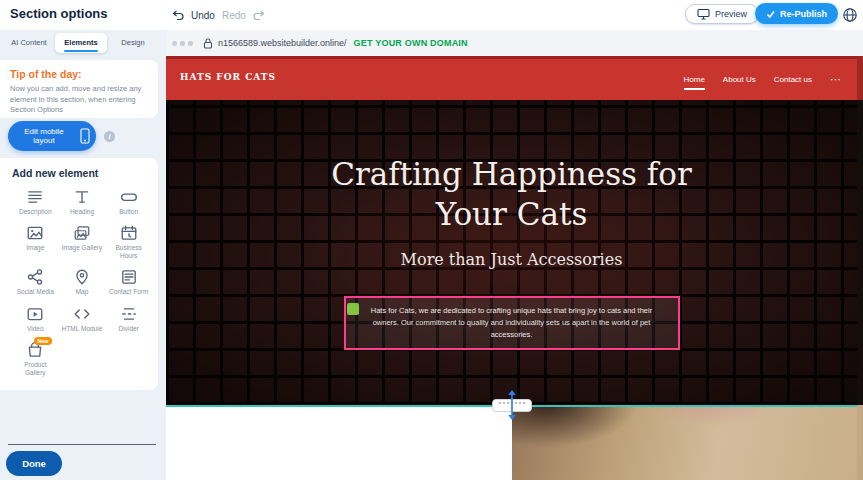 Image resolution: width=863 pixels, height=480 pixels. I want to click on tab-ai-content: AI Content, so click(29, 43).